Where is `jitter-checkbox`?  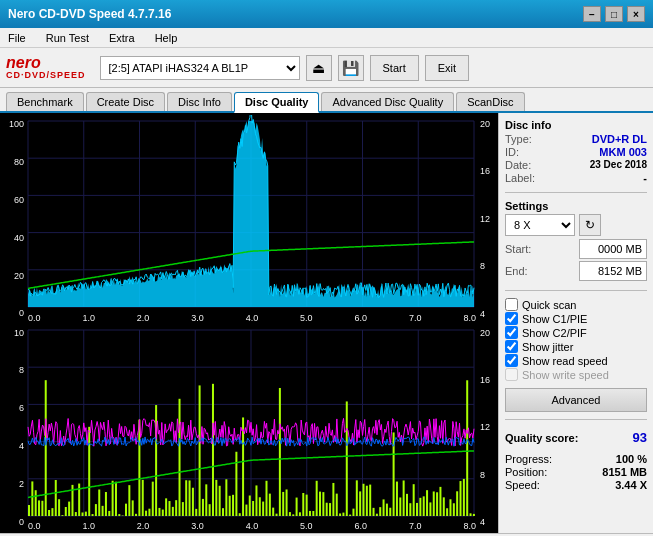 jitter-checkbox is located at coordinates (512, 346).